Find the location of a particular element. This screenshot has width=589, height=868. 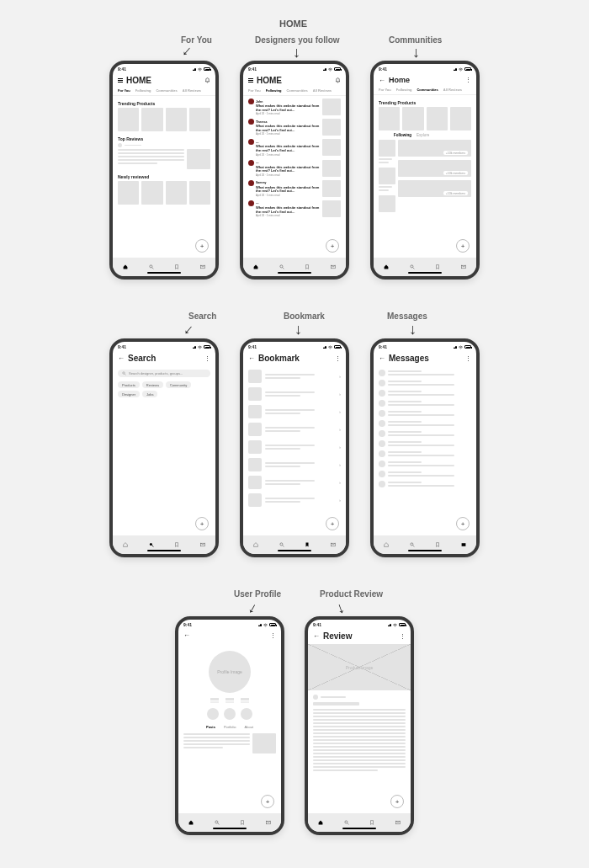

feed-item: Theresa What makes this website standout… is located at coordinates (294, 127).